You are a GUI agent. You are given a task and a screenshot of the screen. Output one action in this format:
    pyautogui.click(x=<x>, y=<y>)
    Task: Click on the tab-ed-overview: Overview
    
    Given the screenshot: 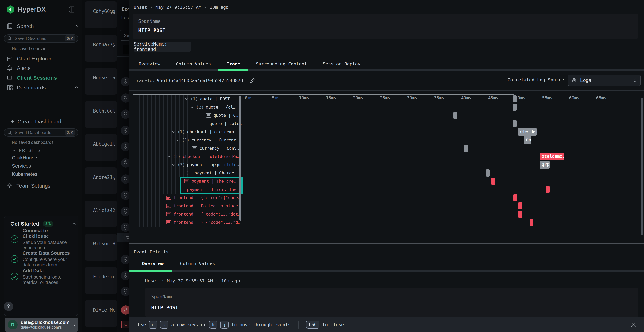 What is the action you would take?
    pyautogui.click(x=153, y=264)
    